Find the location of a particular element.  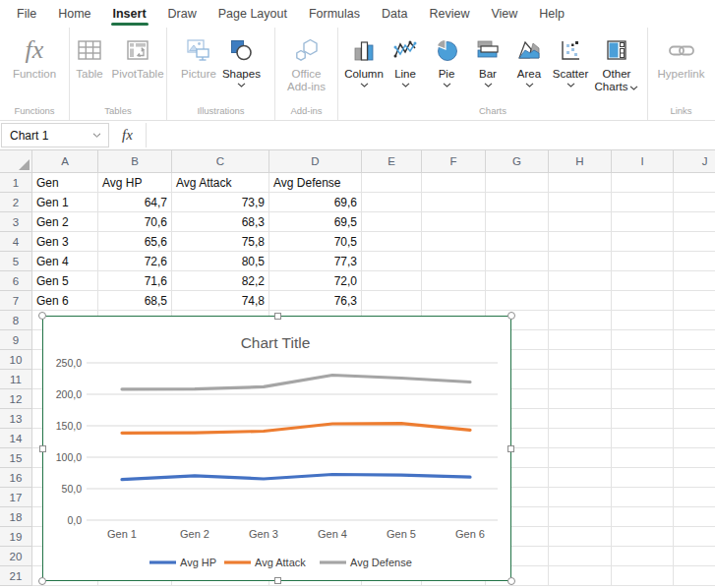

row-header-7: 7 is located at coordinates (16, 301).